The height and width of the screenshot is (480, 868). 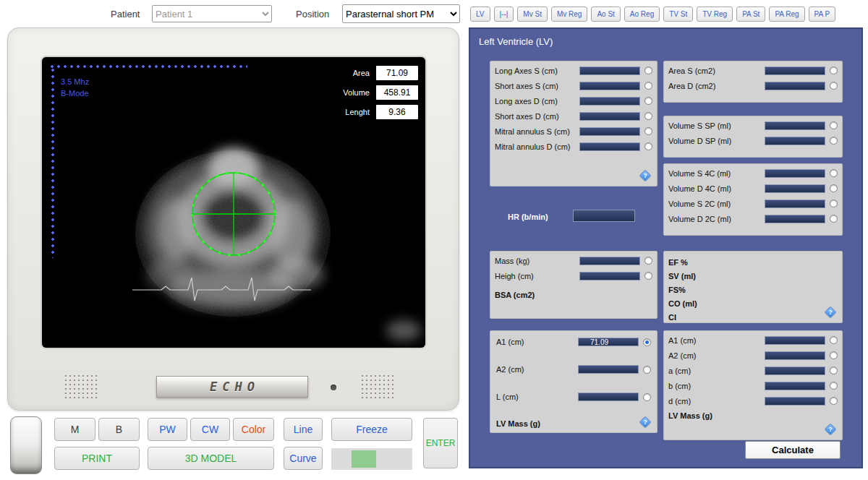 I want to click on tab-caliper: |--|, so click(x=504, y=14).